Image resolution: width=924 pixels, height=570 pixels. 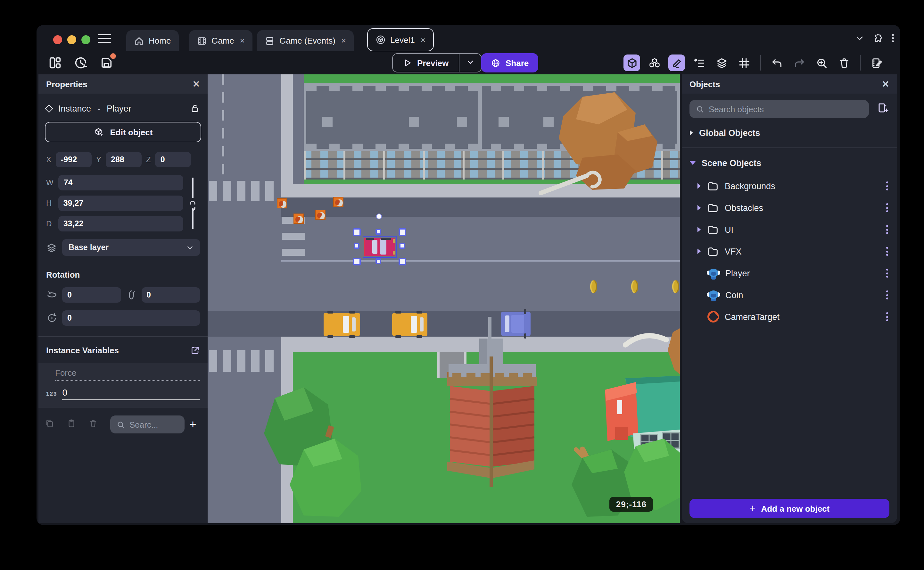 What do you see at coordinates (402, 246) in the screenshot?
I see `selection-handle-e` at bounding box center [402, 246].